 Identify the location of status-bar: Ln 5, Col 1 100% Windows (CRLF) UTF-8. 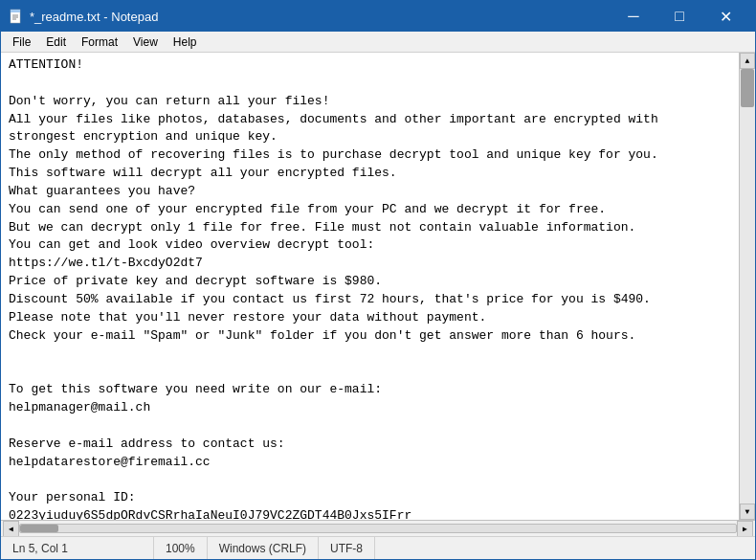
(378, 548).